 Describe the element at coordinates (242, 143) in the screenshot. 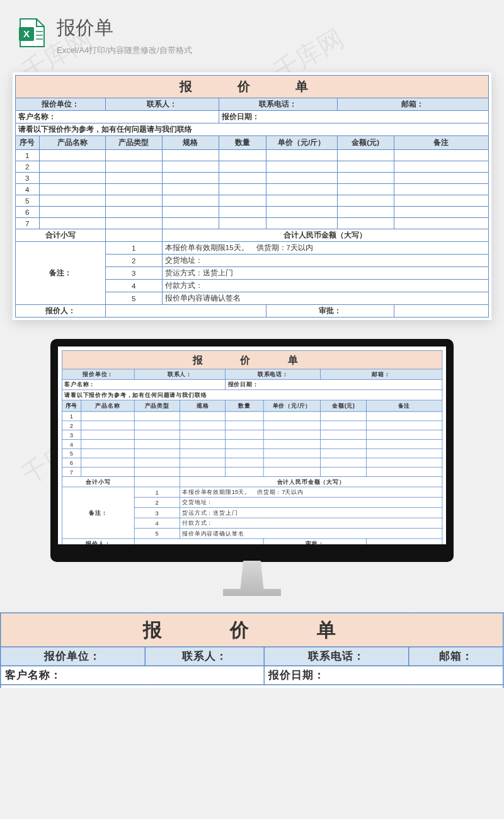

I see `col-qty: 数量` at that location.